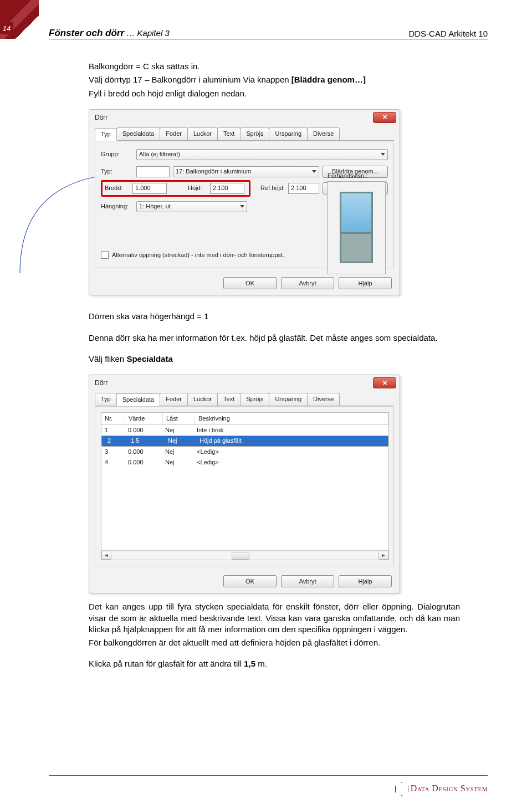 This screenshot has height=809, width=532. I want to click on header-right: DDS-CAD Arkitekt 10, so click(448, 33).